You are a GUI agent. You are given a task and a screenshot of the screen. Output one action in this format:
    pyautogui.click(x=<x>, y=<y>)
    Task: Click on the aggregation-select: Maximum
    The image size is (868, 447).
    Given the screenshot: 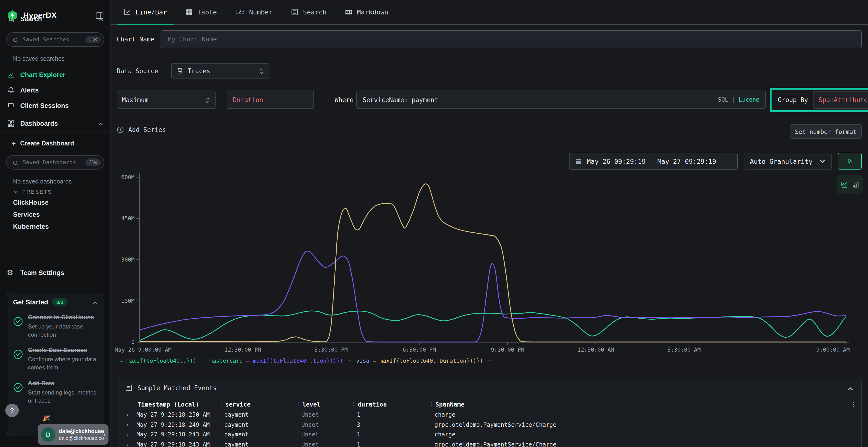 What is the action you would take?
    pyautogui.click(x=166, y=100)
    